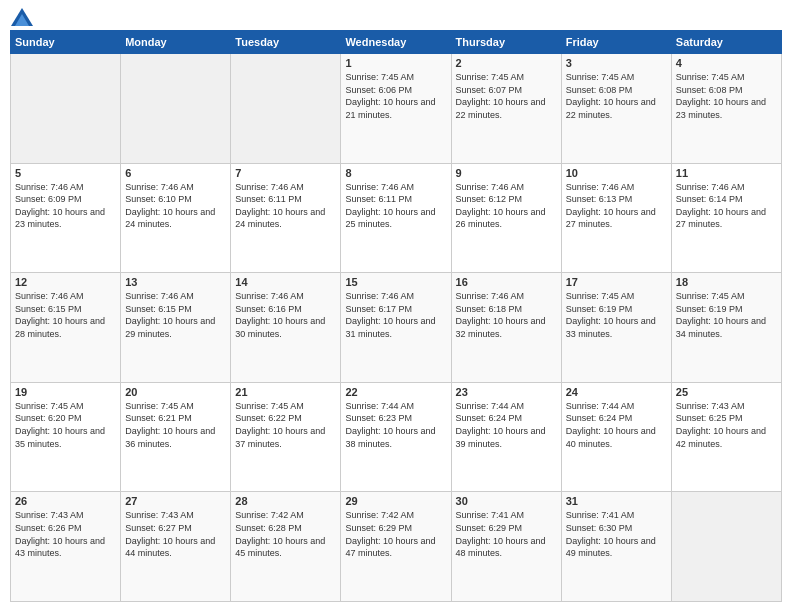  Describe the element at coordinates (176, 42) in the screenshot. I see `weekday-header-monday: Monday` at that location.